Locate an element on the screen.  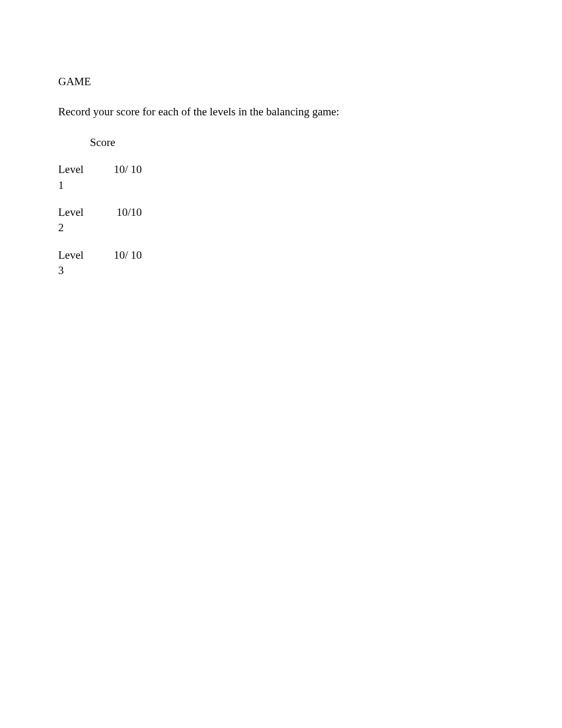
score-column-header: Score is located at coordinates (116, 148).